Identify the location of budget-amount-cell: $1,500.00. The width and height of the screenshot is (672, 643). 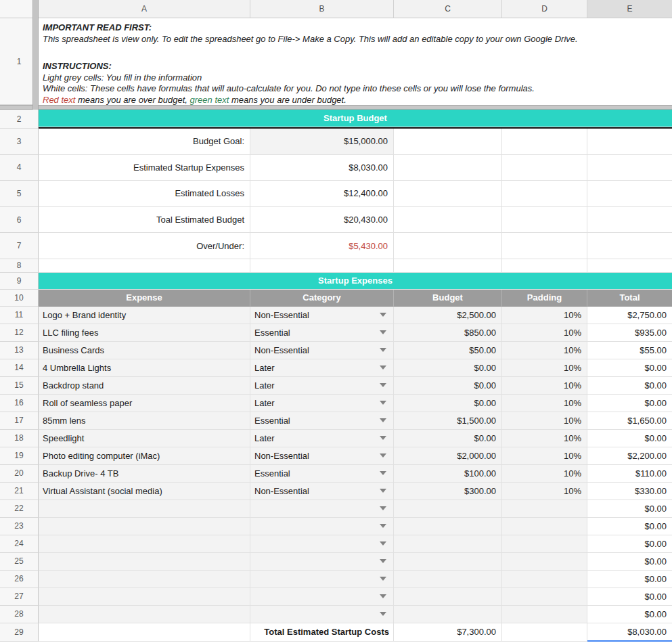
(448, 421).